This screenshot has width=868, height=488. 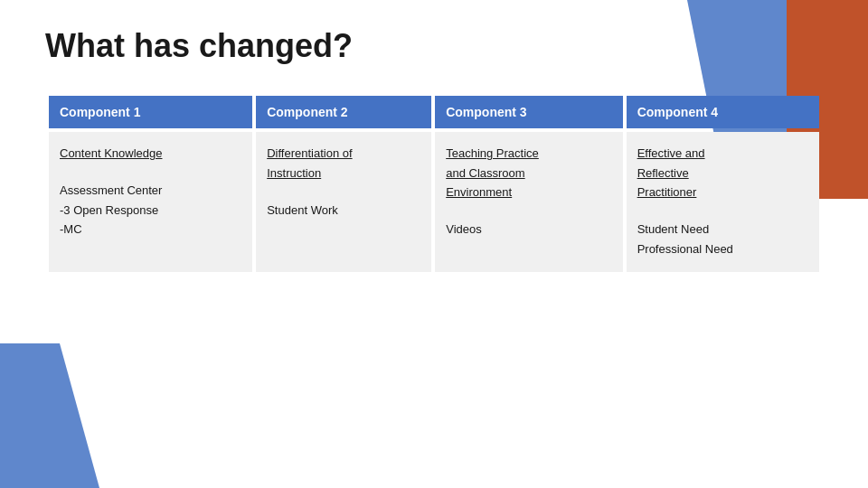 I want to click on cell-comp1: Content Knowledge Assessment Center -3 O…, so click(x=150, y=202).